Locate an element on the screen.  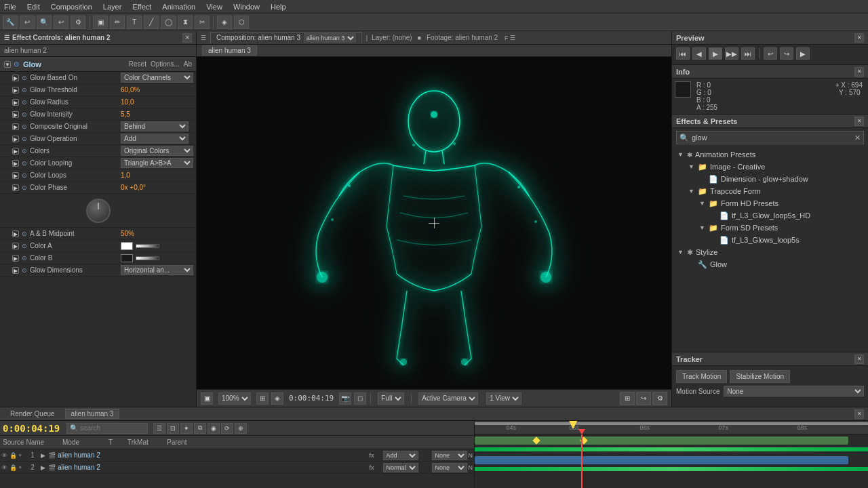
color-a-expand: ▶ is located at coordinates (16, 246).